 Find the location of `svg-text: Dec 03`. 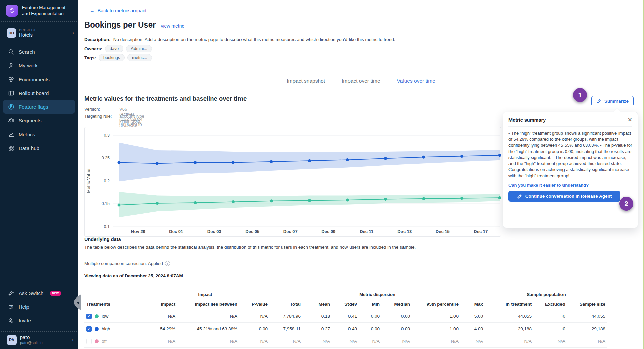

svg-text: Dec 03 is located at coordinates (214, 232).